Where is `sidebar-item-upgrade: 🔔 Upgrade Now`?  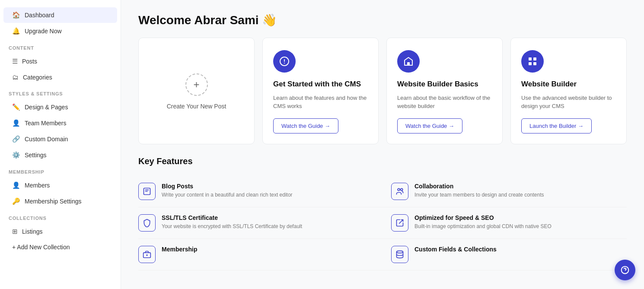
sidebar-item-upgrade: 🔔 Upgrade Now is located at coordinates (61, 31).